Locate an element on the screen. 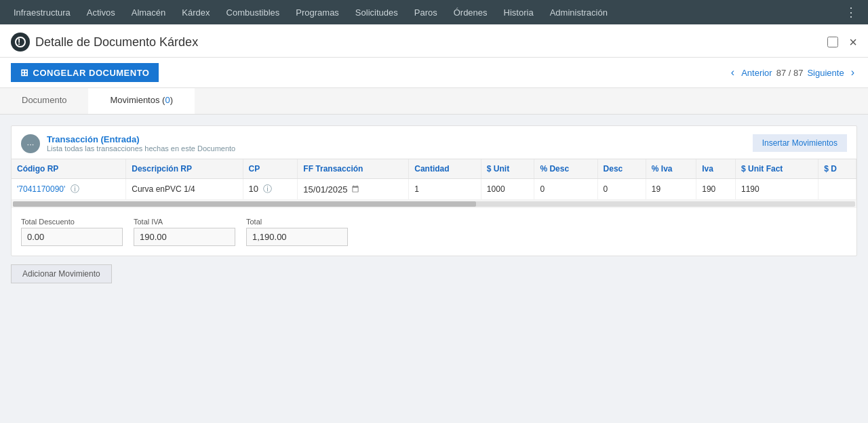 This screenshot has width=868, height=423. col-desc: Desc is located at coordinates (621, 169).